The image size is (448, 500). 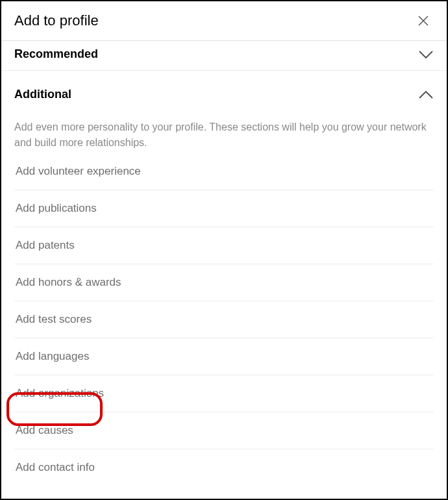 I want to click on add-honors-awards-item: Add honors & awards, so click(x=224, y=283).